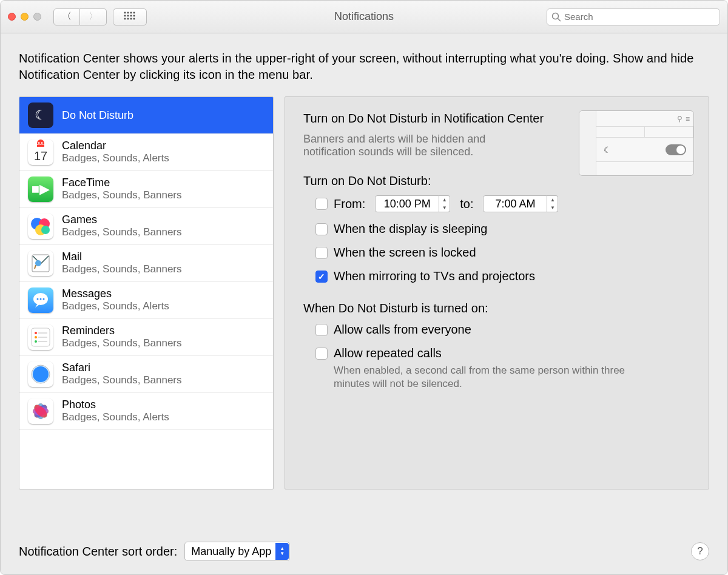 The image size is (728, 575). What do you see at coordinates (364, 551) in the screenshot?
I see `footer-bar: Notification Center sort order: Manually…` at bounding box center [364, 551].